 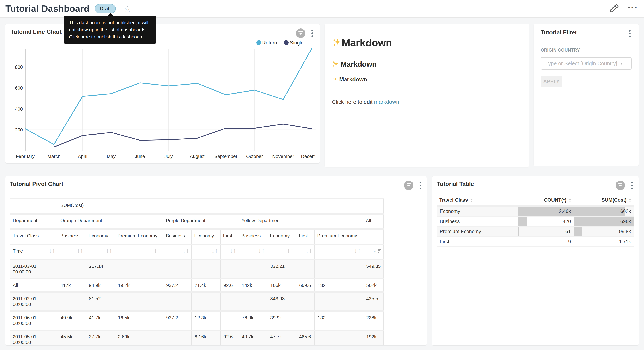 I want to click on pivot-row: 2011-06-01 00:00:0049.9k41.7k16.5k937.21…, so click(x=197, y=321).